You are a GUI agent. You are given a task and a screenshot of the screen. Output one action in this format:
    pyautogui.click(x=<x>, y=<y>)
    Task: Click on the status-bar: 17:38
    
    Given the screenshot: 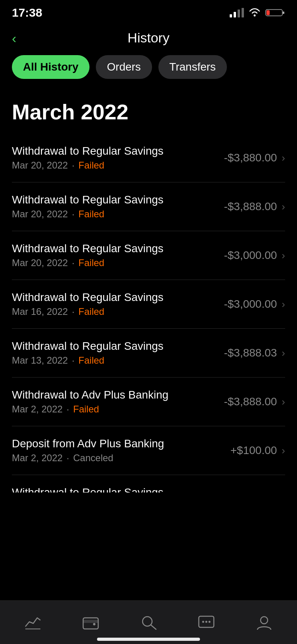 What is the action you would take?
    pyautogui.click(x=148, y=11)
    